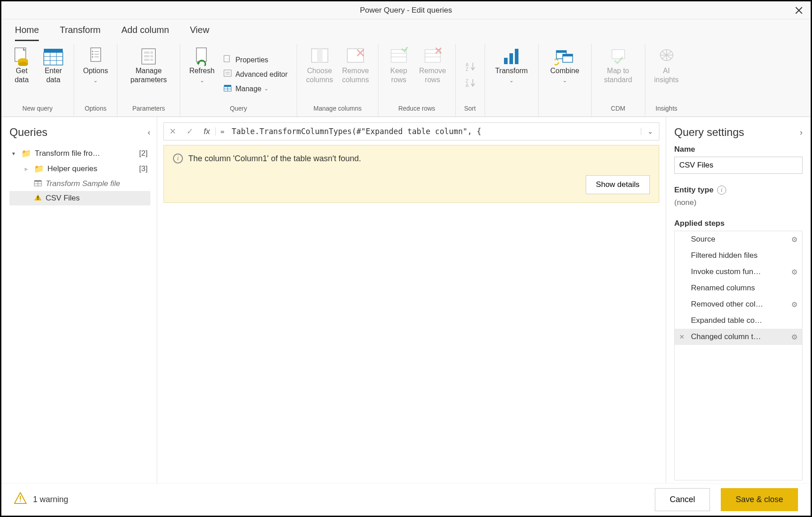  What do you see at coordinates (738, 256) in the screenshot?
I see `step-filtered-hidden-files: Filtered hidden files` at bounding box center [738, 256].